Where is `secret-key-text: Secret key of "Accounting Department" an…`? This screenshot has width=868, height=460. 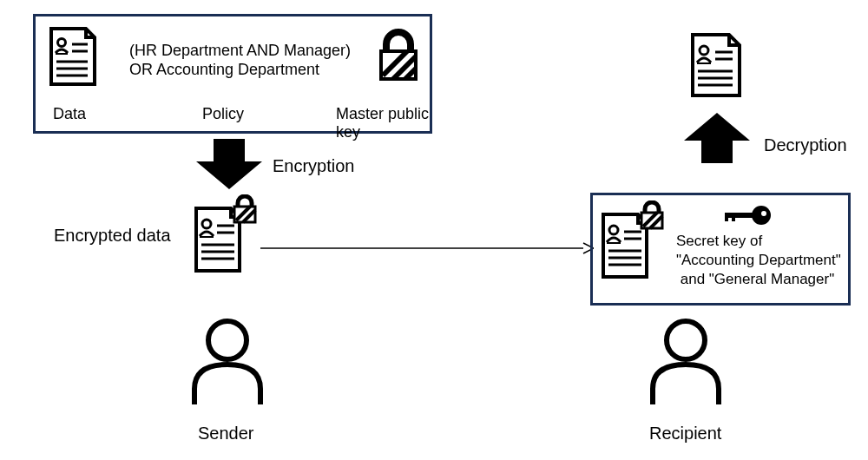 secret-key-text: Secret key of "Accounting Department" an… is located at coordinates (759, 260).